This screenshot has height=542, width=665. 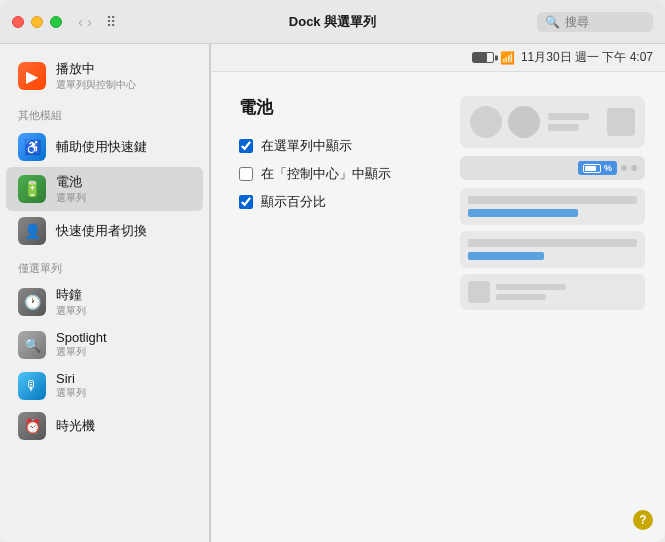 I want to click on sidebar-item-accessibility-label: 輔助使用快速鍵, so click(x=102, y=147).